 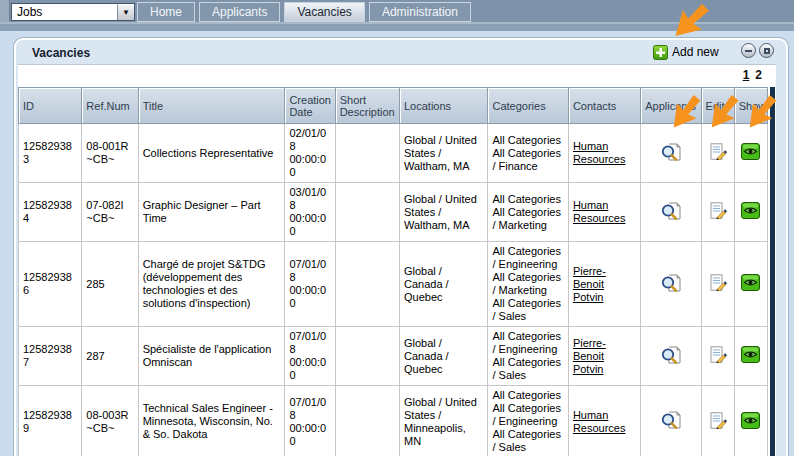 What do you see at coordinates (604, 106) in the screenshot?
I see `column-header-contacts: Contacts` at bounding box center [604, 106].